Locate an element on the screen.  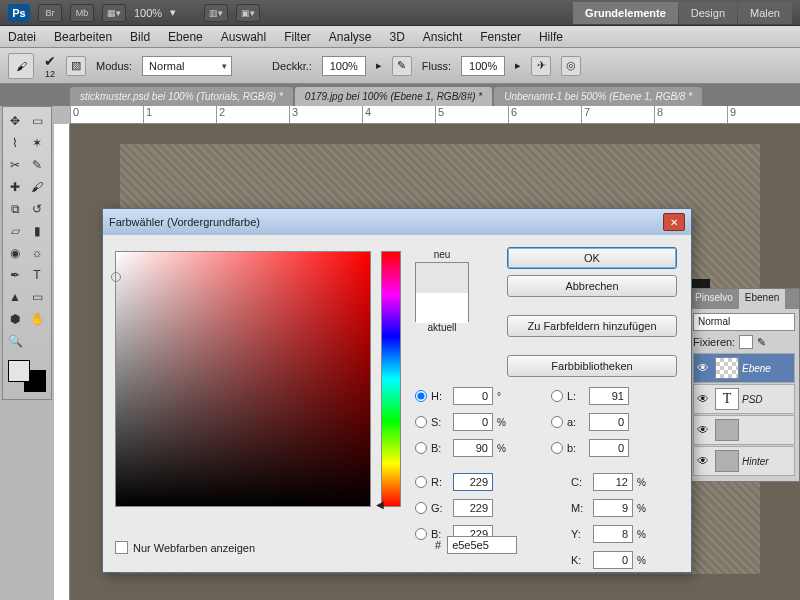
menu-ansicht: Ansicht is located at coordinates (442, 37).